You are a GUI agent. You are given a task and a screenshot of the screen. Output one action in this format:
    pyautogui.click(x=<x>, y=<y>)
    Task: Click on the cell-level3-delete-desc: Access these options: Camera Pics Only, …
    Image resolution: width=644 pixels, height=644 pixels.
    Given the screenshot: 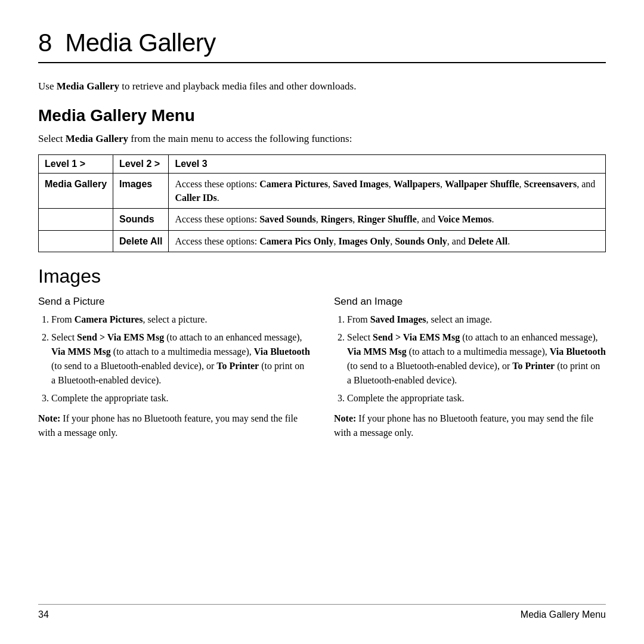 What is the action you would take?
    pyautogui.click(x=388, y=241)
    